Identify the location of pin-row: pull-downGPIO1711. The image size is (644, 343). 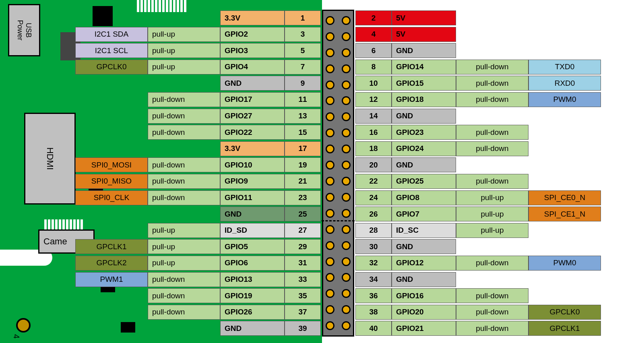
(234, 100).